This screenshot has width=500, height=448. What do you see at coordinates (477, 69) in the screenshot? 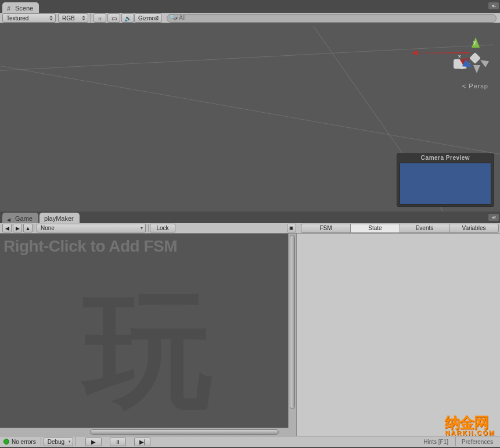
I see `axis-cone-icon` at bounding box center [477, 69].